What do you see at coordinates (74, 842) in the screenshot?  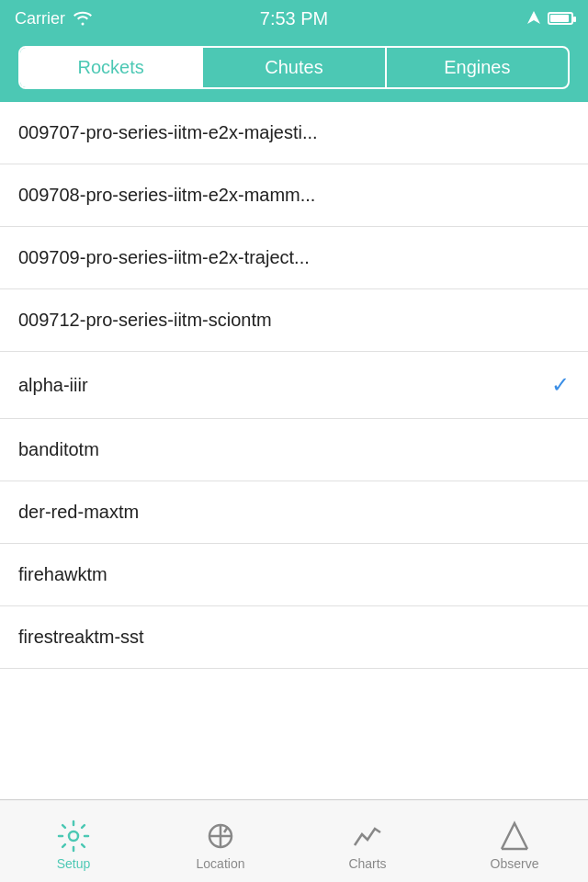 I see `tab-setup: Setup` at bounding box center [74, 842].